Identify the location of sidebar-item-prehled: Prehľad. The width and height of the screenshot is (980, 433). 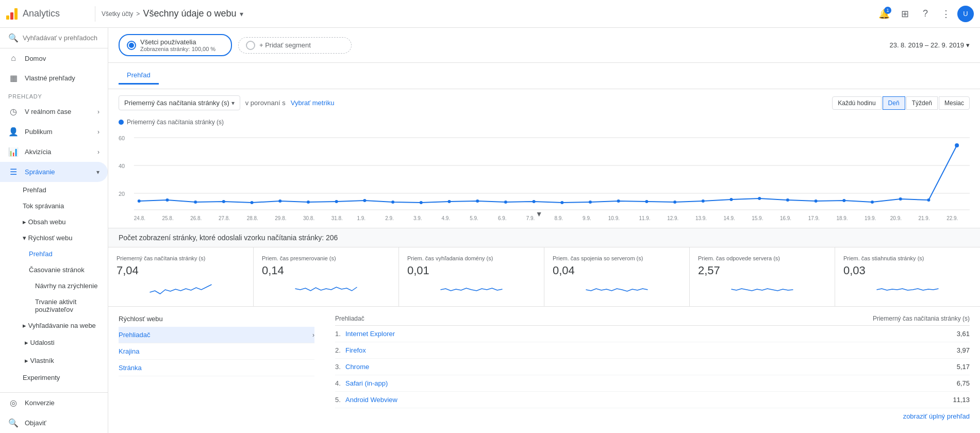
(54, 190).